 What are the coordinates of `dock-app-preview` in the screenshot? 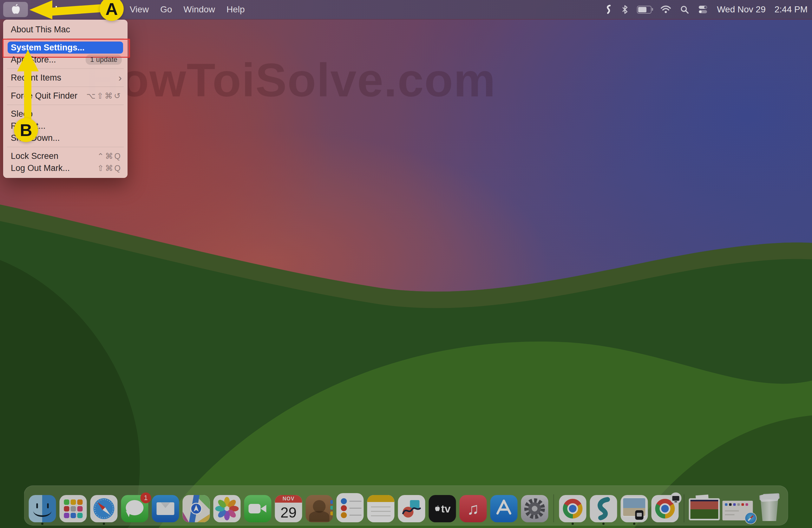 It's located at (634, 509).